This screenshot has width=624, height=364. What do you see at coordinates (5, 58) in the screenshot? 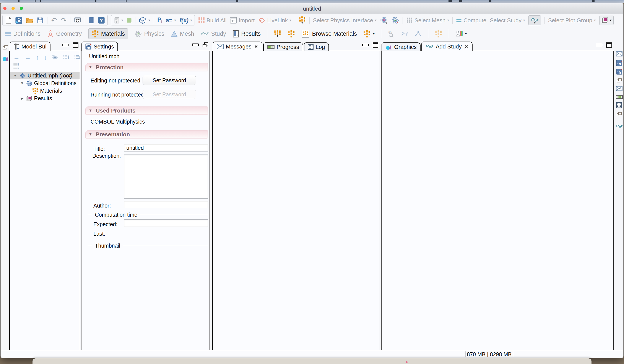
I see `graphics-strip-icon` at bounding box center [5, 58].